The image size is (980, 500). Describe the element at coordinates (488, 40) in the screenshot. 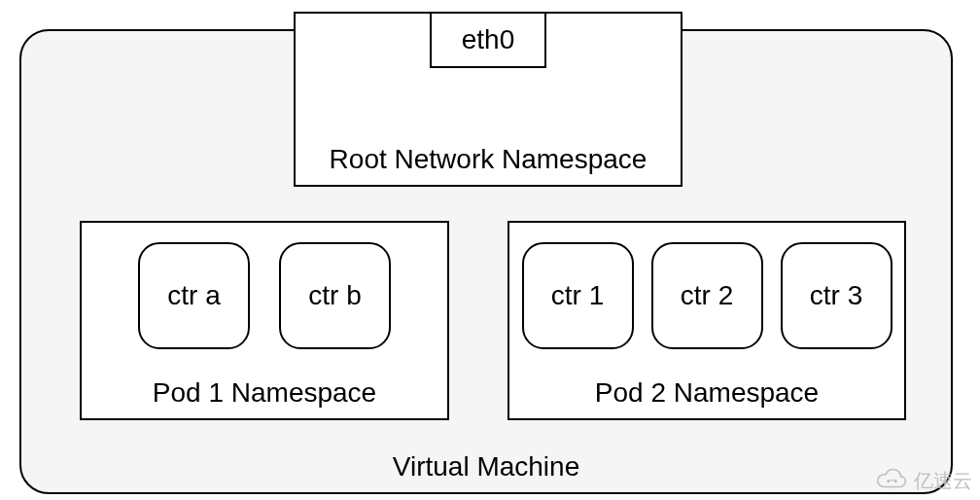

I see `eth0-label: eth0` at that location.